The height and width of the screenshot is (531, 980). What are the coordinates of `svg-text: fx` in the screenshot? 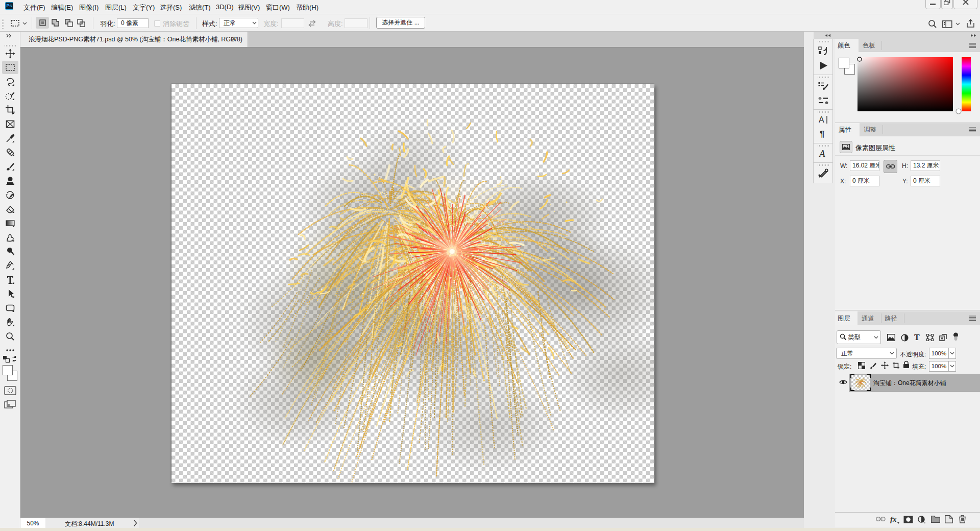 It's located at (893, 519).